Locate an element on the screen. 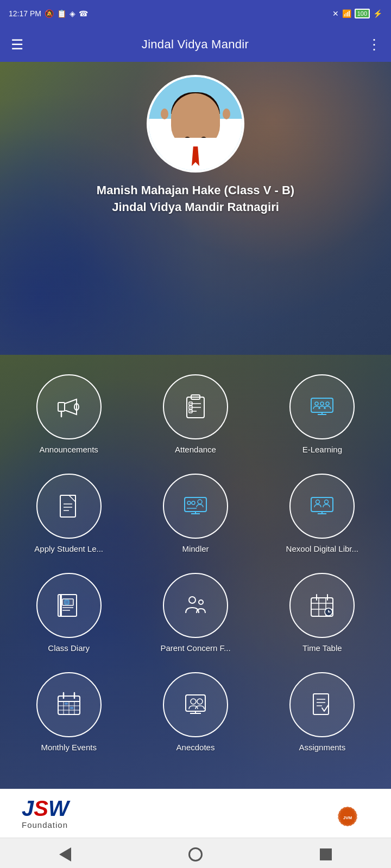  menu-item-assignments: Assignments is located at coordinates (323, 713).